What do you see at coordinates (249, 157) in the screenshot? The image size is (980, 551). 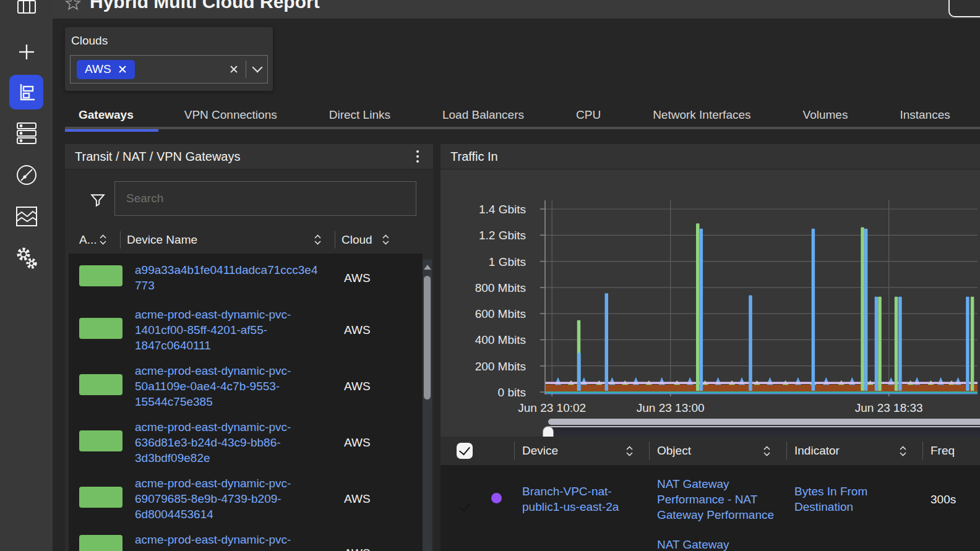 I see `gateways-panel-header: Transit / NAT / VPN Gateways` at bounding box center [249, 157].